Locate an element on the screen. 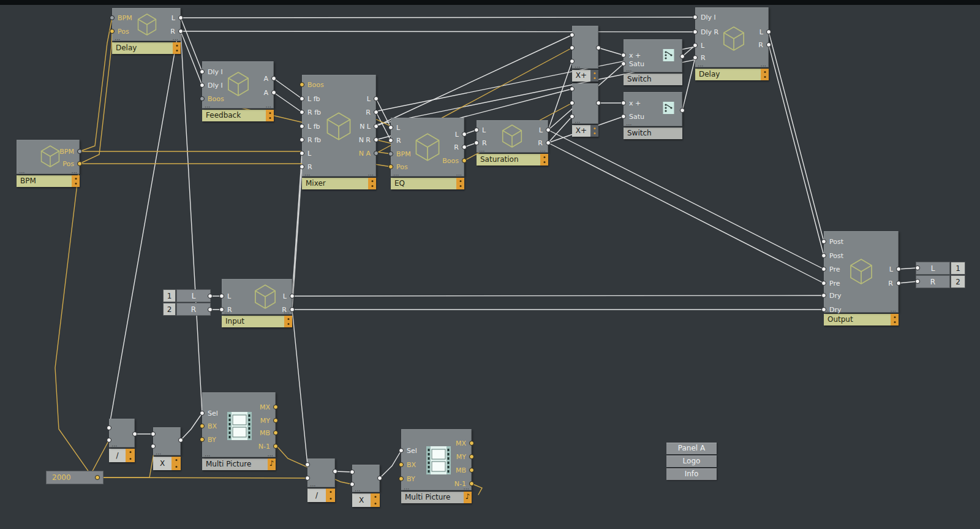 The image size is (980, 529). module-body: BPM Pos L R is located at coordinates (146, 25).